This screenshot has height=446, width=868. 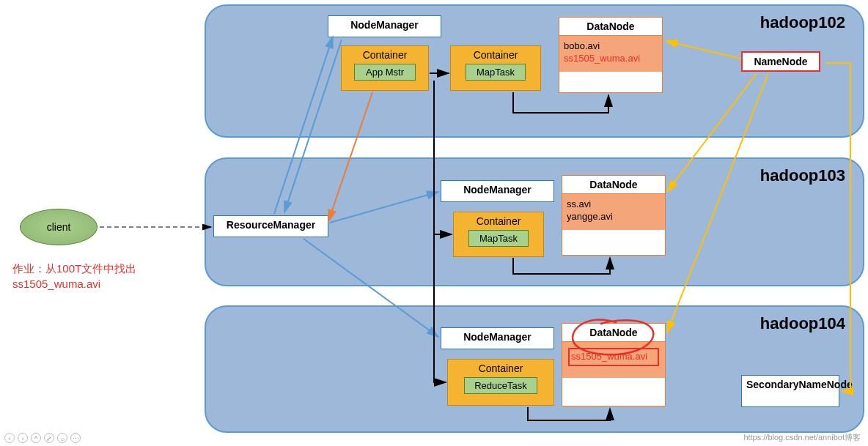 What do you see at coordinates (790, 391) in the screenshot?
I see `secondary-namenode: SecondaryNameNode` at bounding box center [790, 391].